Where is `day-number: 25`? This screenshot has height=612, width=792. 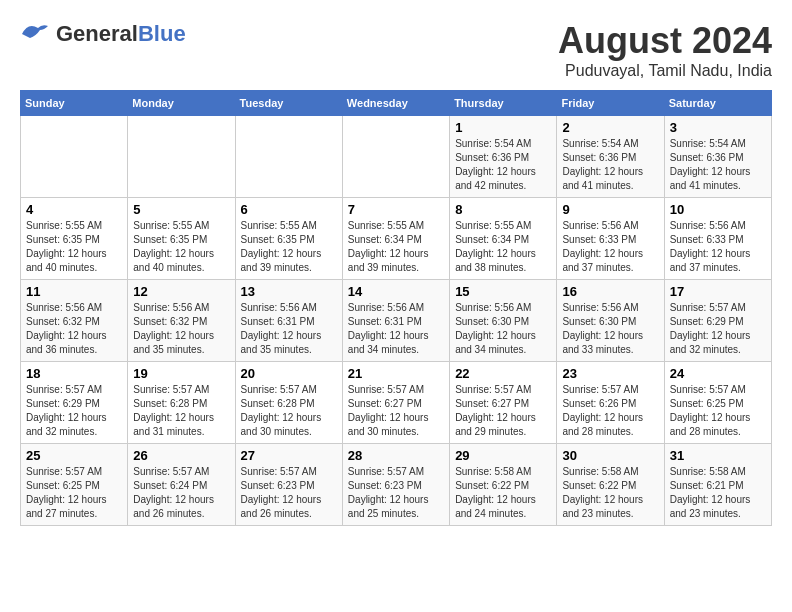
day-number: 25 is located at coordinates (74, 456).